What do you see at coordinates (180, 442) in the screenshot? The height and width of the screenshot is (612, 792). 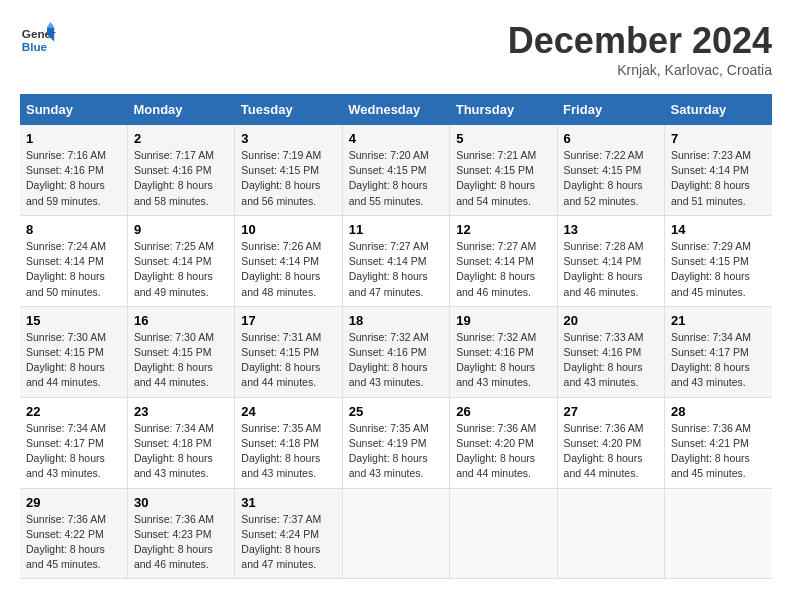 I see `day-cell: 23Sunrise: 7:34 AMSunset: 4:18 PMDayligh…` at bounding box center [180, 442].